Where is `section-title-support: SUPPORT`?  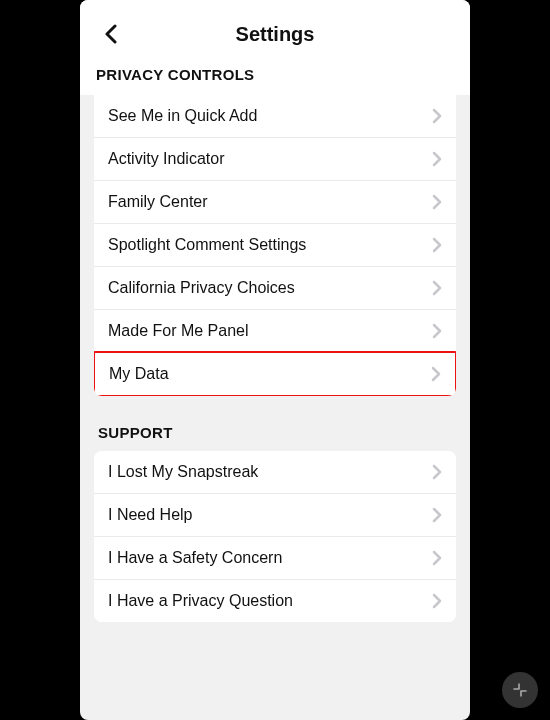
section-title-support: SUPPORT is located at coordinates (275, 424).